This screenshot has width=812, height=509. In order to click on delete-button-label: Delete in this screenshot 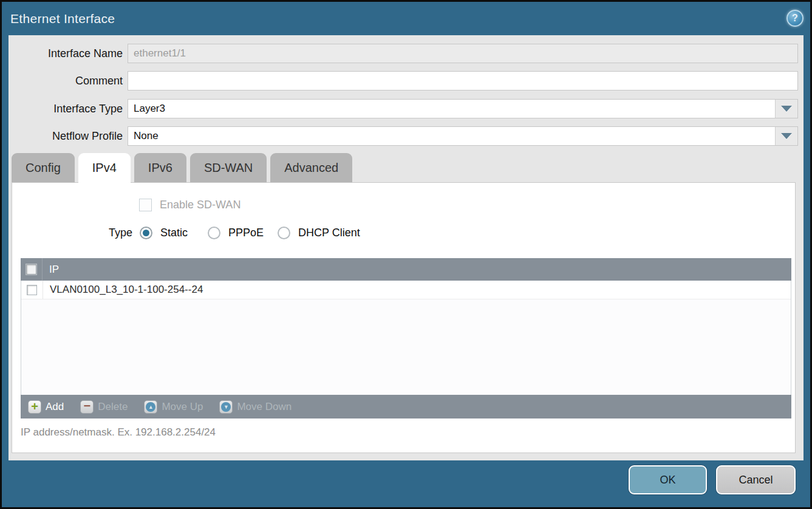, I will do `click(113, 407)`.